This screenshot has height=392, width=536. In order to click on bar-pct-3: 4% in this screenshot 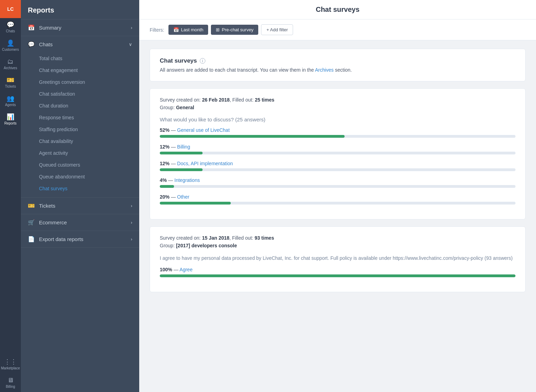, I will do `click(163, 180)`.